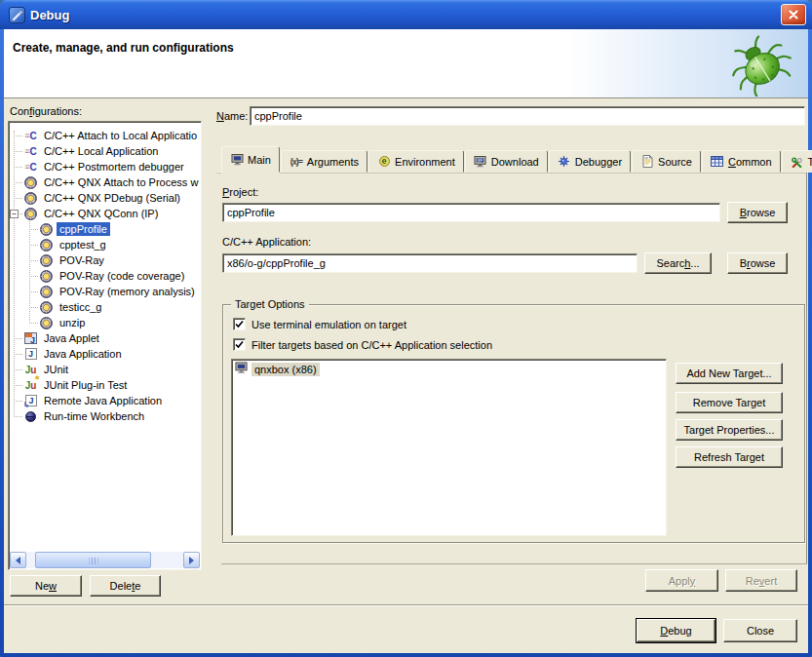 Image resolution: width=812 pixels, height=657 pixels. What do you see at coordinates (270, 304) in the screenshot?
I see `target-options-title: Target Options` at bounding box center [270, 304].